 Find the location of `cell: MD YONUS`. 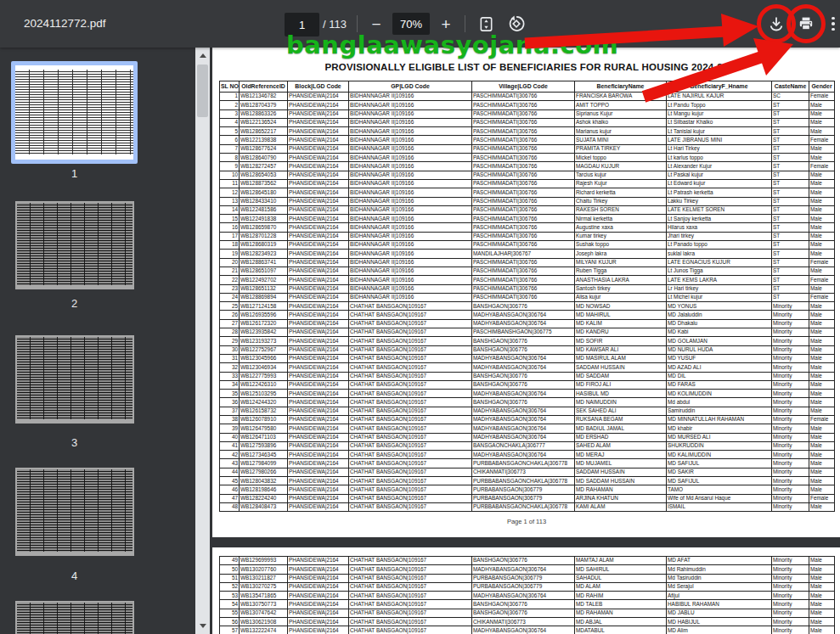

cell: MD YONUS is located at coordinates (719, 306).